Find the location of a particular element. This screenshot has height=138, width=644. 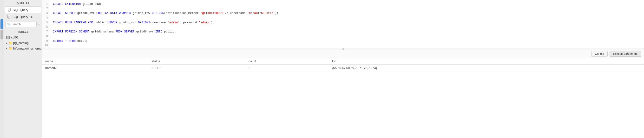

cell-name: name02 is located at coordinates (96, 68).